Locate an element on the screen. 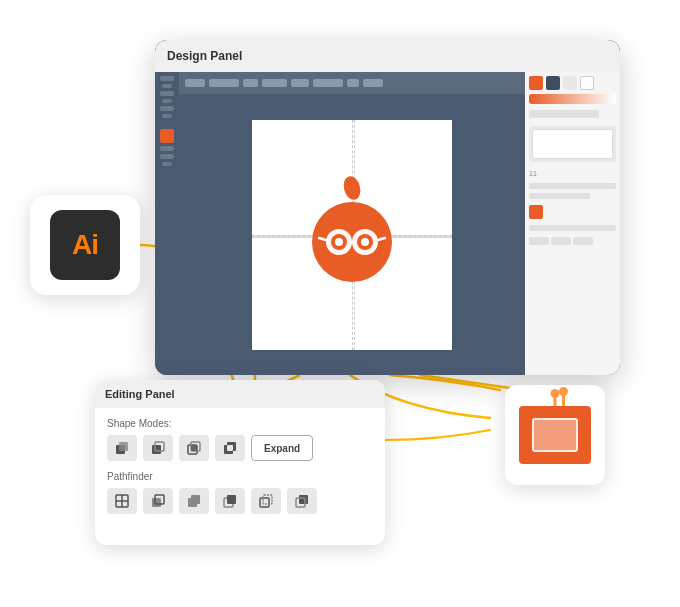  design-panel-title: Design Panel is located at coordinates (204, 56).